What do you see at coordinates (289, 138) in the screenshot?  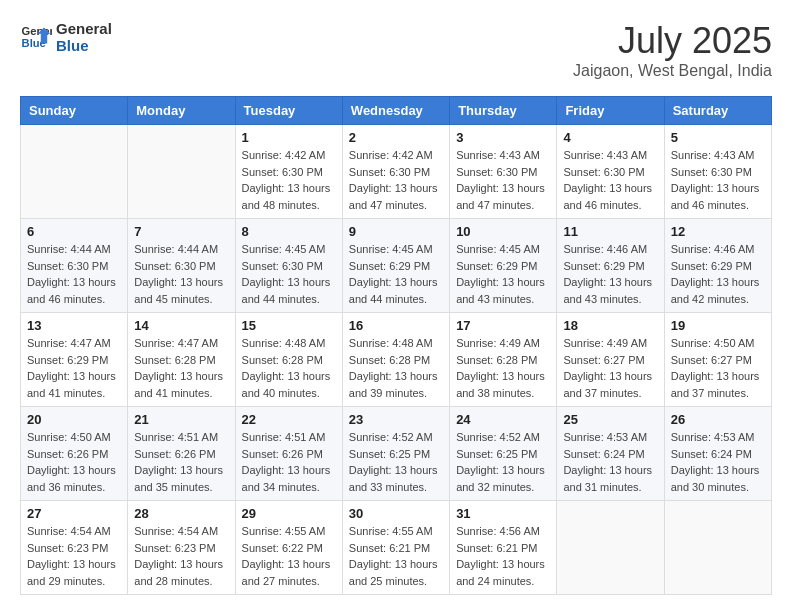 I see `day-number: 1` at bounding box center [289, 138].